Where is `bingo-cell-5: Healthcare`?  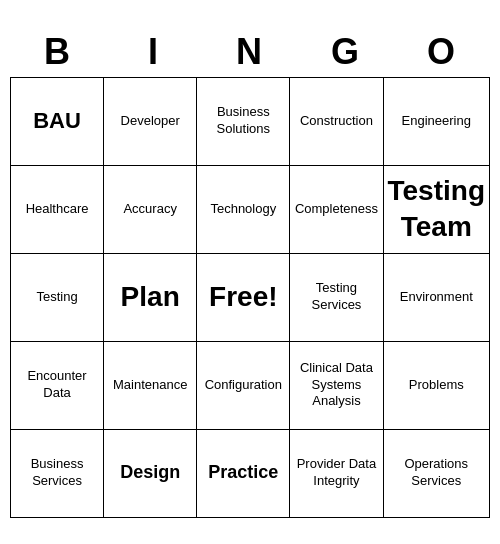 bingo-cell-5: Healthcare is located at coordinates (58, 210).